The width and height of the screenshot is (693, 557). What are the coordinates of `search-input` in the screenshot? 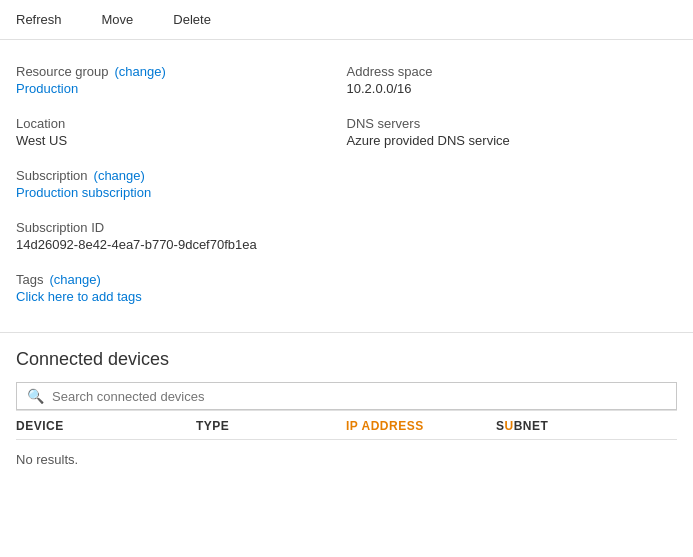 It's located at (359, 396).